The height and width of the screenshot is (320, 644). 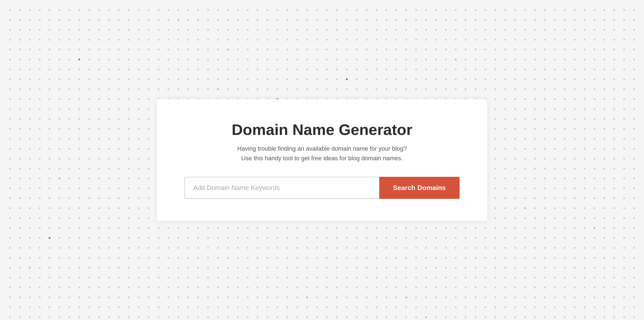 I want to click on search-input, so click(x=282, y=188).